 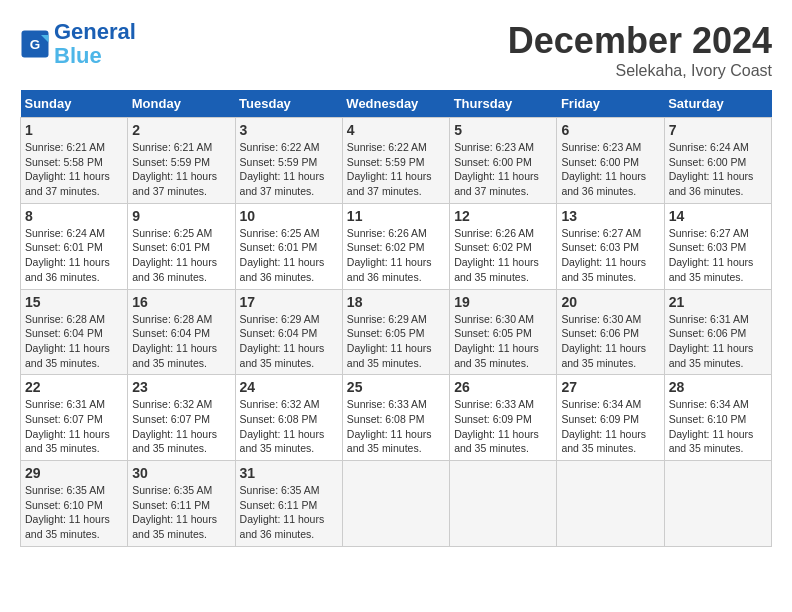 What do you see at coordinates (181, 216) in the screenshot?
I see `day-number: 9` at bounding box center [181, 216].